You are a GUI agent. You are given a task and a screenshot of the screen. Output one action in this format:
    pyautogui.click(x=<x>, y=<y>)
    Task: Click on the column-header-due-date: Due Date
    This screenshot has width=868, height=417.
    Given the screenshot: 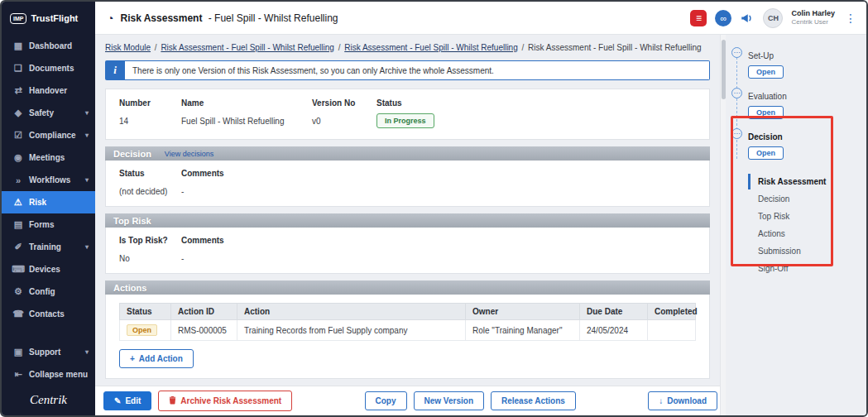 What is the action you would take?
    pyautogui.click(x=614, y=312)
    